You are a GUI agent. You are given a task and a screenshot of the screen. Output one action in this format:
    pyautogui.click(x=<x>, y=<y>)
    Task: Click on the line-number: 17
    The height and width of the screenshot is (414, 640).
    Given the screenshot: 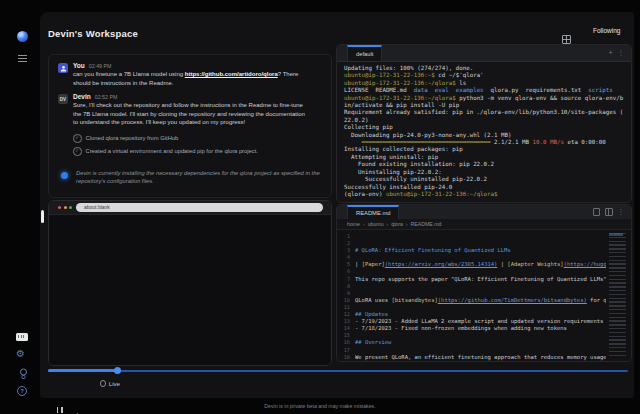 What is the action you would take?
    pyautogui.click(x=344, y=350)
    